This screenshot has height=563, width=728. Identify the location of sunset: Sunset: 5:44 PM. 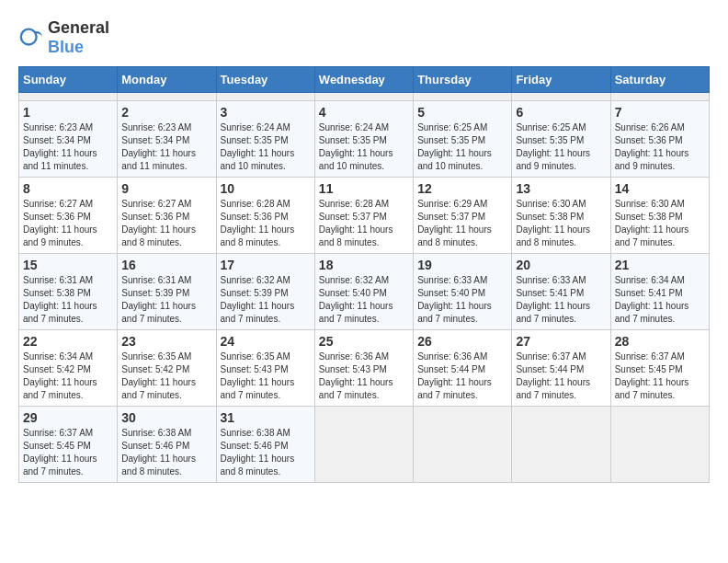
(550, 370).